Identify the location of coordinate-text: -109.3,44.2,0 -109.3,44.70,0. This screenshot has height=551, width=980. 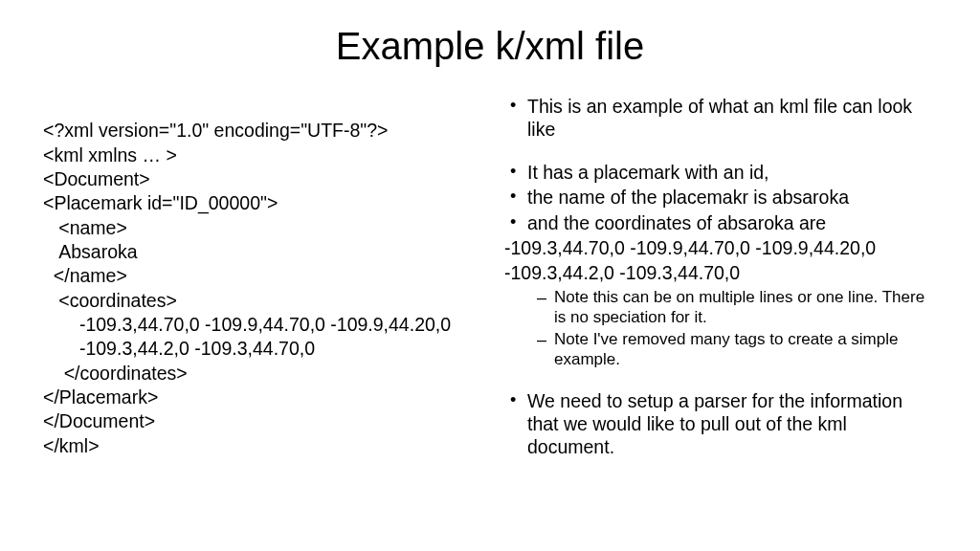
(721, 273).